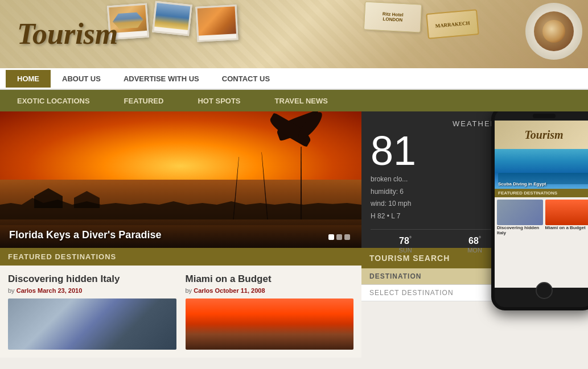 The height and width of the screenshot is (369, 588). What do you see at coordinates (339, 237) in the screenshot?
I see `hero-pagination` at bounding box center [339, 237].